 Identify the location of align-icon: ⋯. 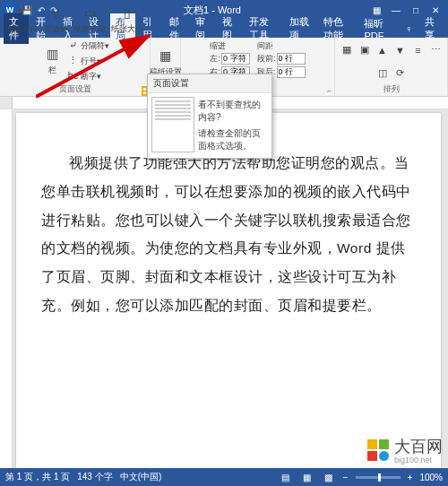
(436, 50).